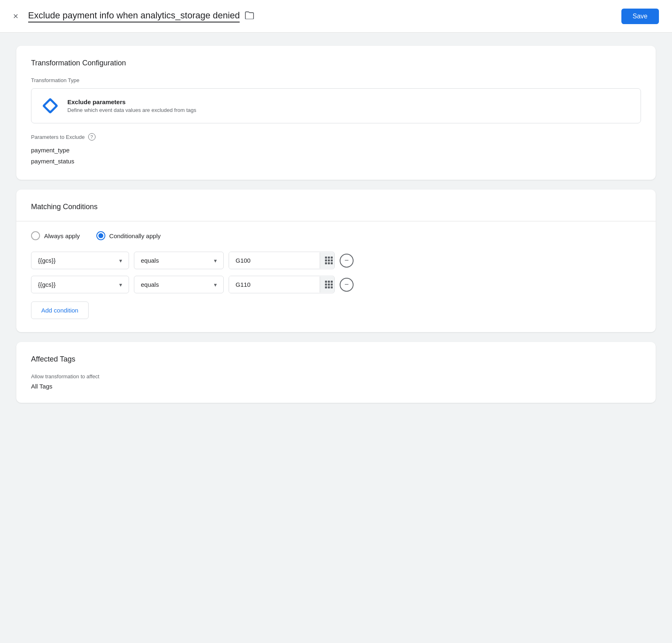 The height and width of the screenshot is (643, 672). What do you see at coordinates (80, 284) in the screenshot?
I see `variable-select-2: {{gcs}} ▾` at bounding box center [80, 284].